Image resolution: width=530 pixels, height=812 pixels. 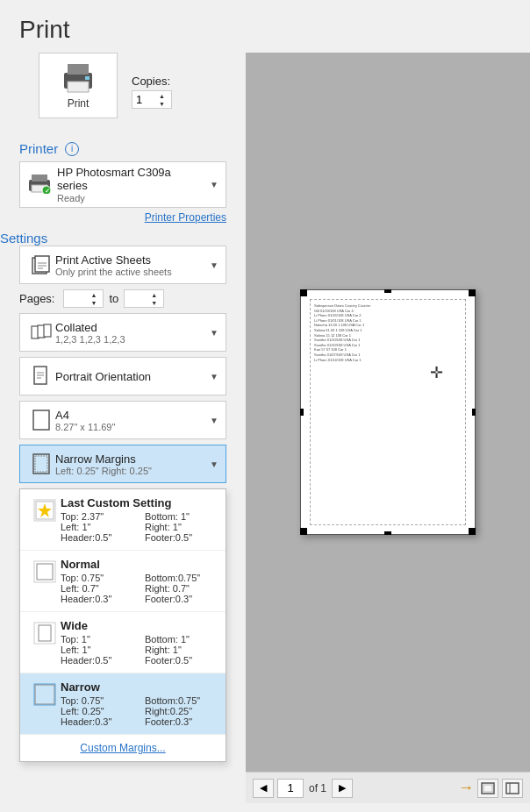 I want to click on margins-title: Narrow Margins, so click(x=130, y=459).